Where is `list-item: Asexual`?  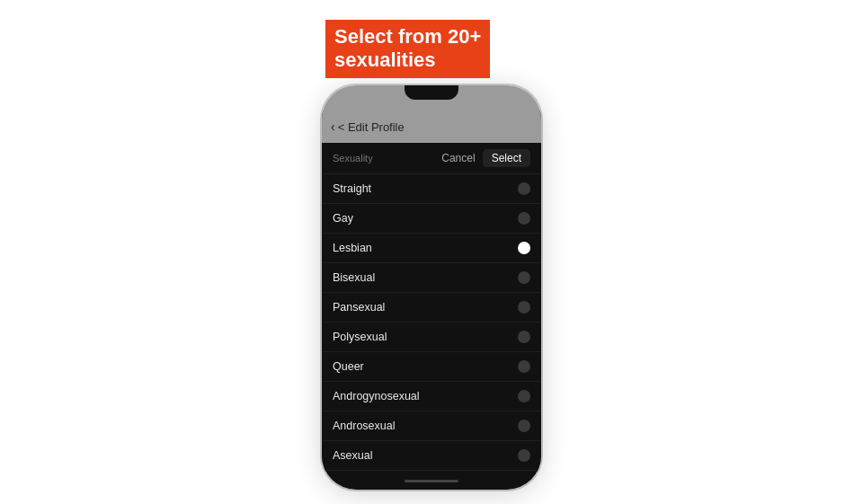 list-item: Asexual is located at coordinates (432, 456).